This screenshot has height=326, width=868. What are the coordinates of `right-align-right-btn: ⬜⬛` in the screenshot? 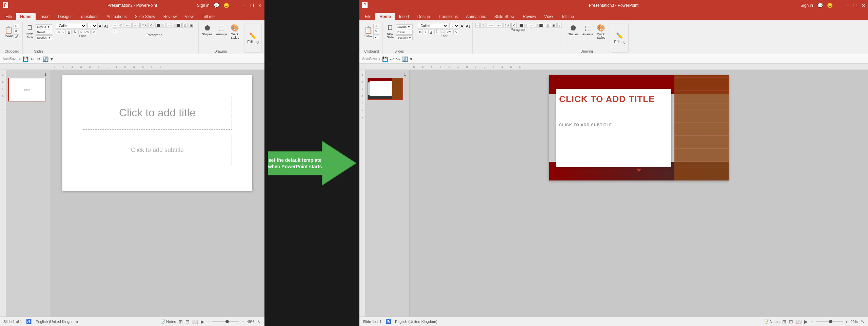 It's located at (539, 25).